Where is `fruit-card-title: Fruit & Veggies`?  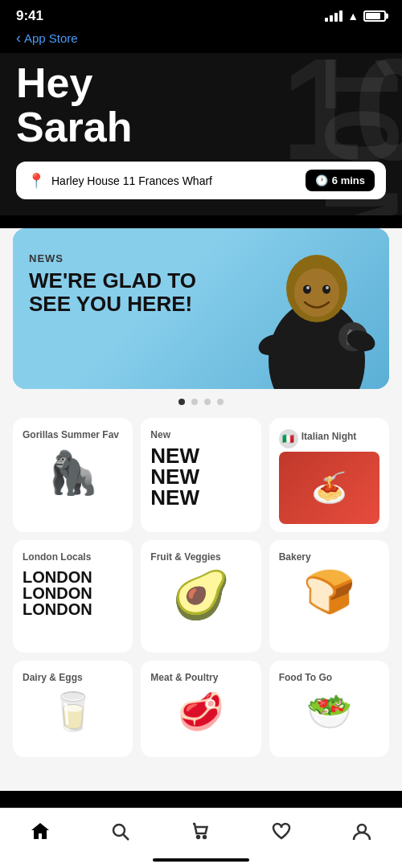 fruit-card-title: Fruit & Veggies is located at coordinates (201, 558).